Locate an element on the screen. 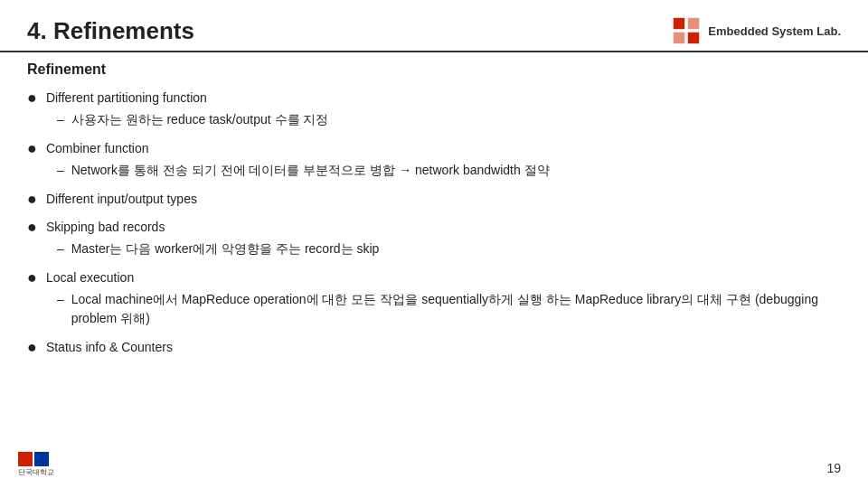  bullet-text: Different partitioning function – 사용자는 원… is located at coordinates (188, 110).